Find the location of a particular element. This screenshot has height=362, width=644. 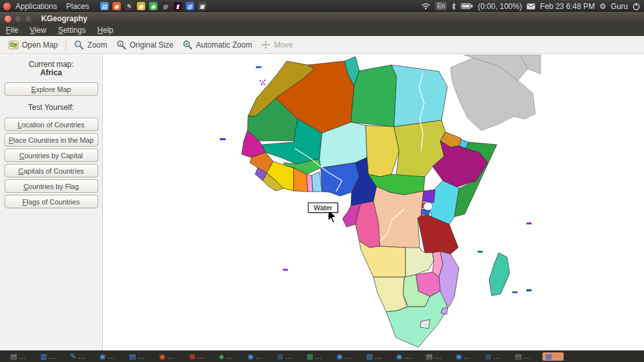

island-cape-verde is located at coordinates (222, 139).